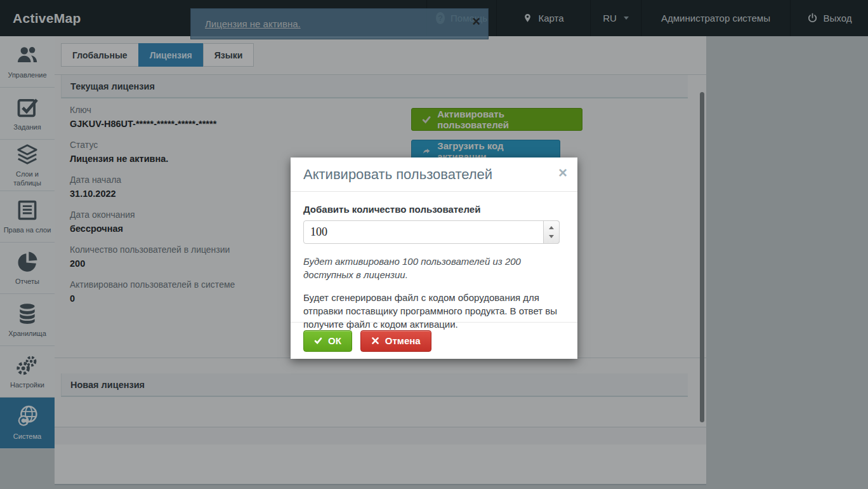 The width and height of the screenshot is (868, 489). I want to click on activation-summary-note: Будет активировано 100 пользователей из …, so click(430, 268).